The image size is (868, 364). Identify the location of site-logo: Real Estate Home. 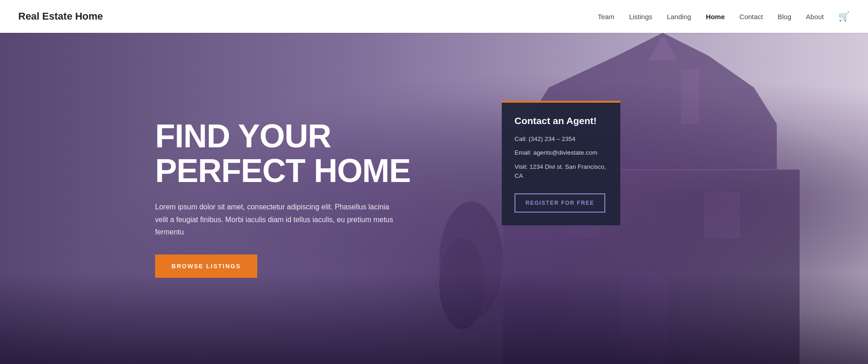
(61, 16).